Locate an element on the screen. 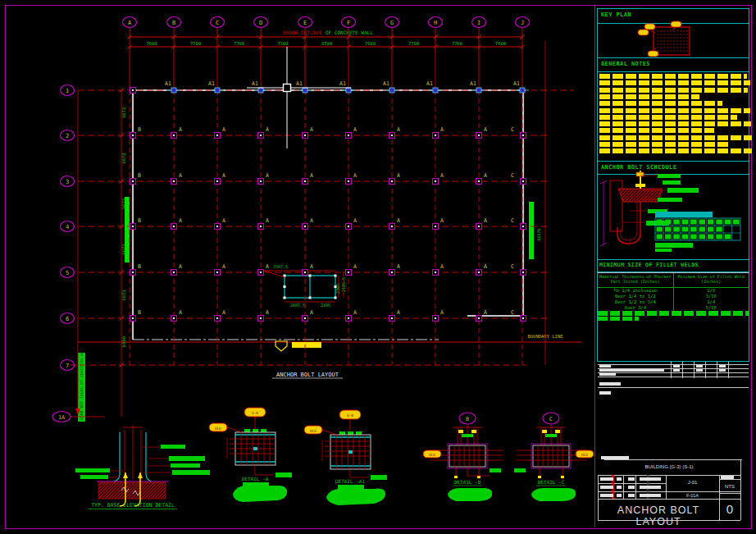 The width and height of the screenshot is (756, 534). grid-bubble-row-label: 6 is located at coordinates (67, 319).